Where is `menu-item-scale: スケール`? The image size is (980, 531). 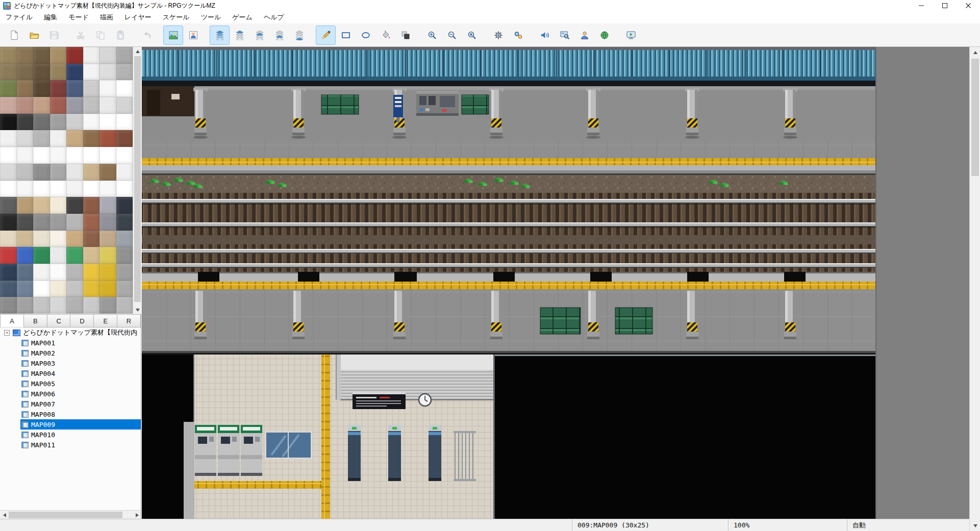 menu-item-scale: スケール is located at coordinates (177, 17).